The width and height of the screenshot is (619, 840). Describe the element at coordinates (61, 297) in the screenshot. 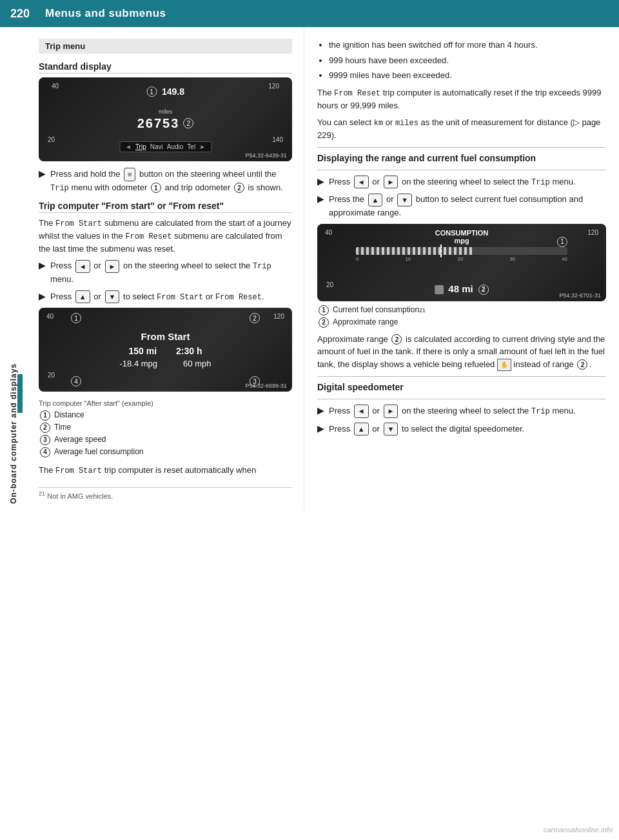

I see `step3-text: Press` at that location.